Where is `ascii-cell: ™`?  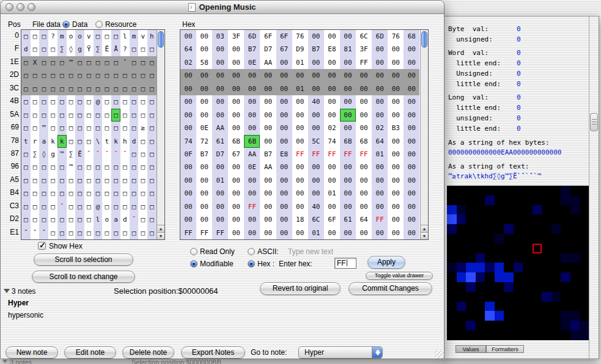
ascii-cell: ™ is located at coordinates (71, 167).